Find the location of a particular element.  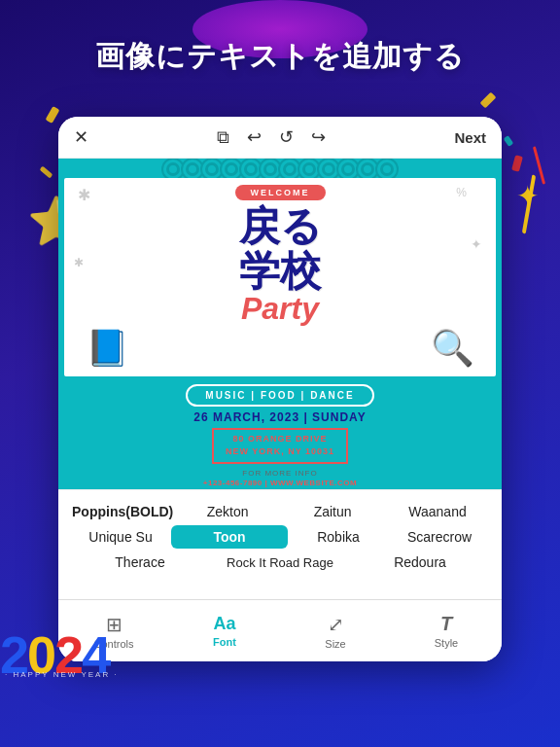

font-robika: Robika is located at coordinates (338, 537).